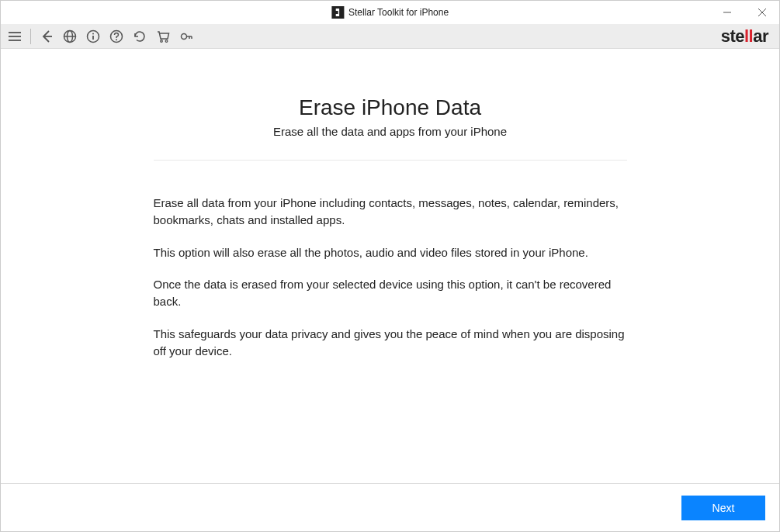  Describe the element at coordinates (390, 160) in the screenshot. I see `divider` at that location.